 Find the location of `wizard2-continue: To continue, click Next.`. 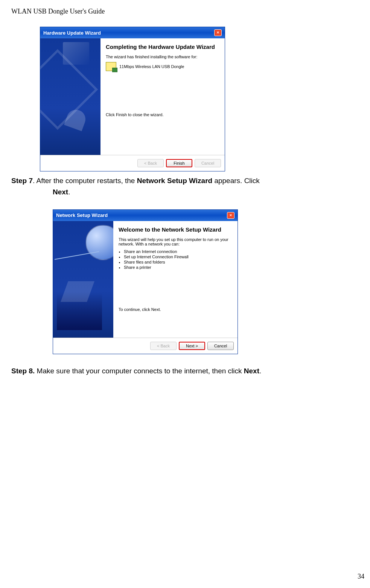

wizard2-continue: To continue, click Next. is located at coordinates (175, 309).